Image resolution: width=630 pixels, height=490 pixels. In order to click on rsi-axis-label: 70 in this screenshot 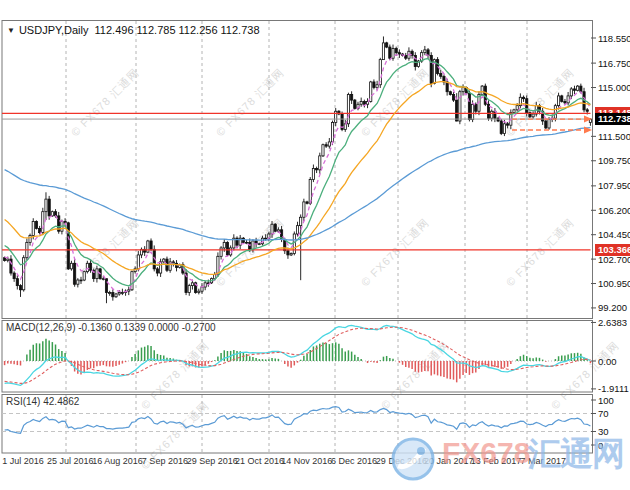, I will do `click(604, 414)`.